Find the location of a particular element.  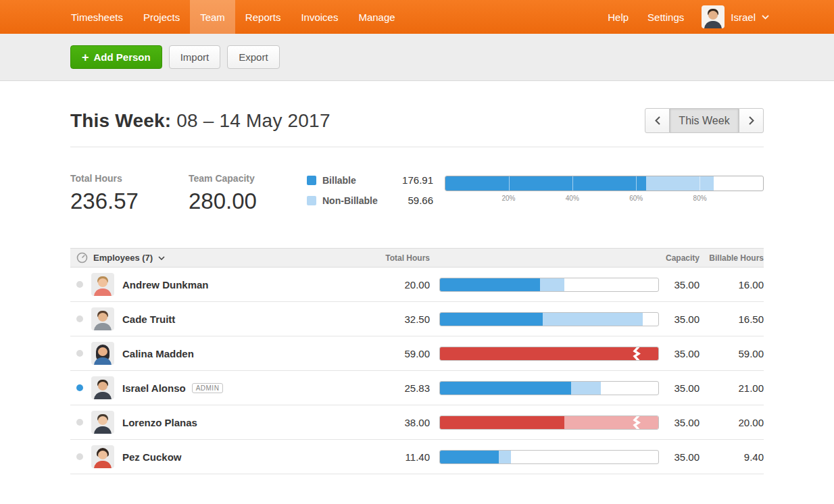

employees-column-header: Employees (7) is located at coordinates (123, 258).